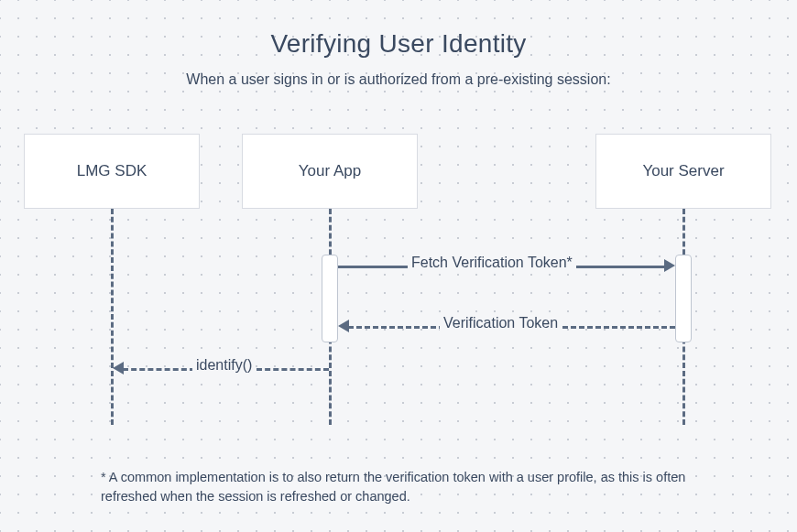  I want to click on message-fetch-label: Fetch Verification Token*, so click(492, 263).